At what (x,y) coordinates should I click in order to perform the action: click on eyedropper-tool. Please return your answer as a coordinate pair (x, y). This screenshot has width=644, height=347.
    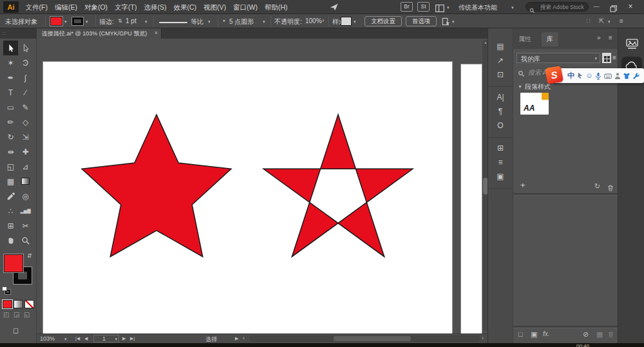
    Looking at the image, I should click on (10, 196).